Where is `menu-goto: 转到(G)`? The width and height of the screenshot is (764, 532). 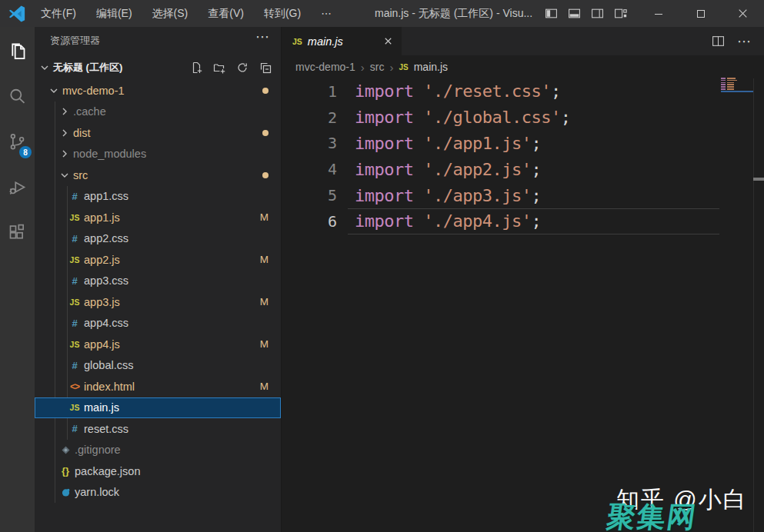 menu-goto: 转到(G) is located at coordinates (282, 14).